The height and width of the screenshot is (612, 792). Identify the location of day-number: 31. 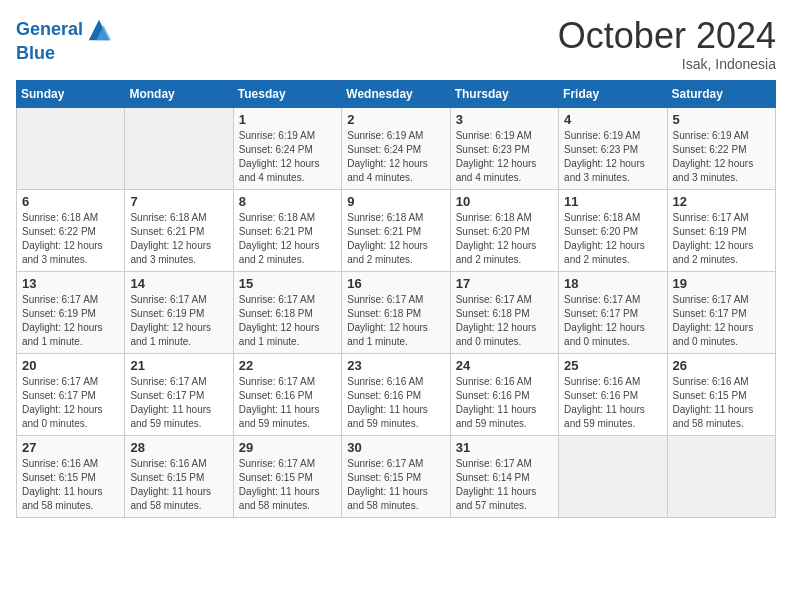
(504, 448).